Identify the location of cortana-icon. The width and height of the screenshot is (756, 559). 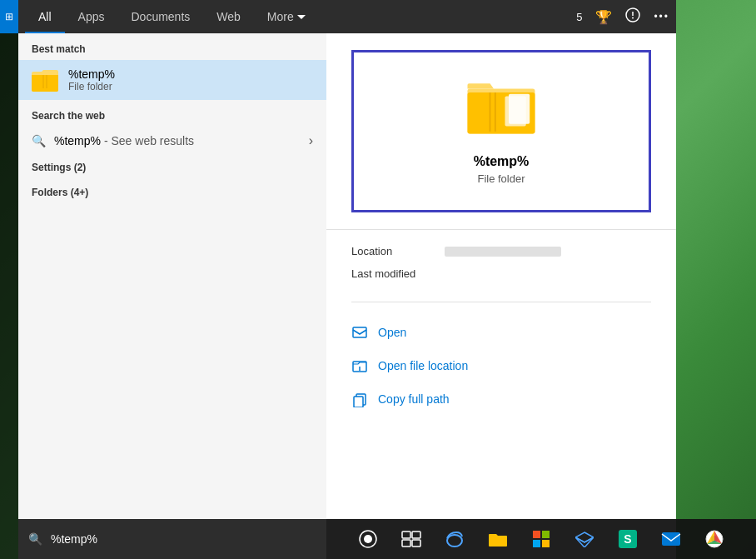
(368, 539).